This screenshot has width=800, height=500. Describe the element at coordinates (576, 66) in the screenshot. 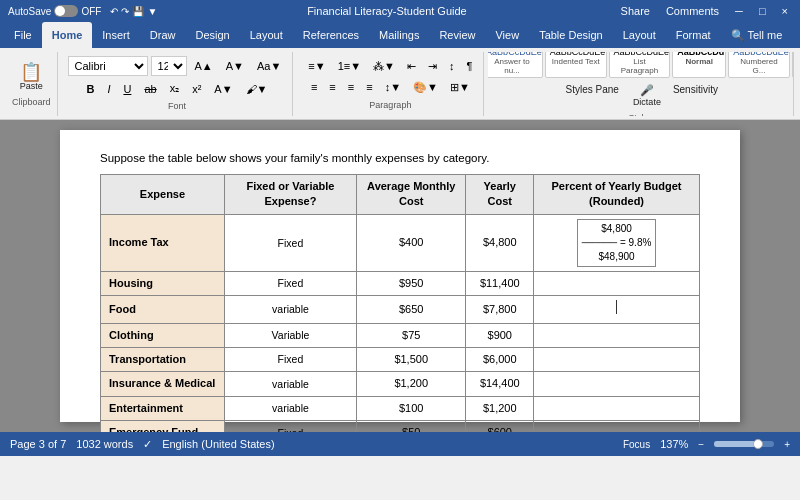

I see `style-indented: AaBbCcDdEe Indented Text` at that location.